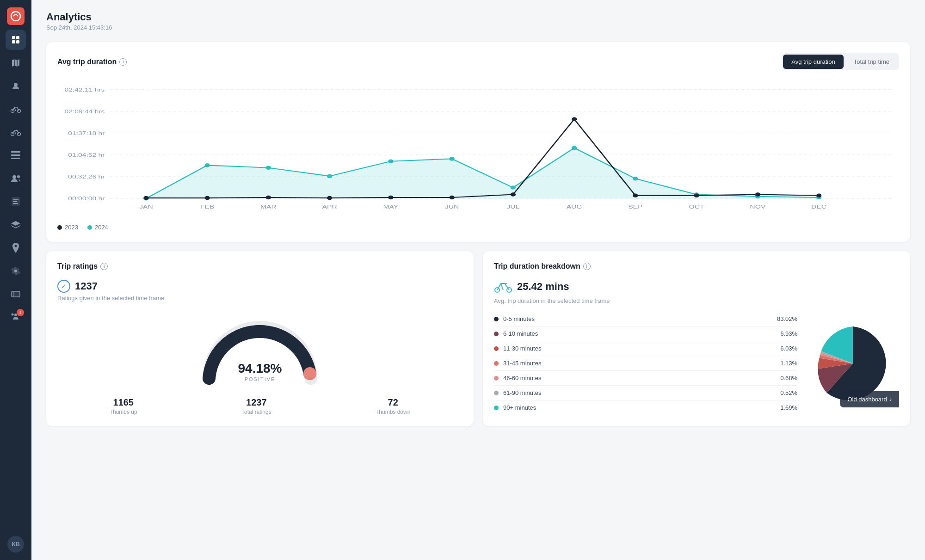 The height and width of the screenshot is (560, 925). What do you see at coordinates (16, 63) in the screenshot?
I see `sidebar-item-map` at bounding box center [16, 63].